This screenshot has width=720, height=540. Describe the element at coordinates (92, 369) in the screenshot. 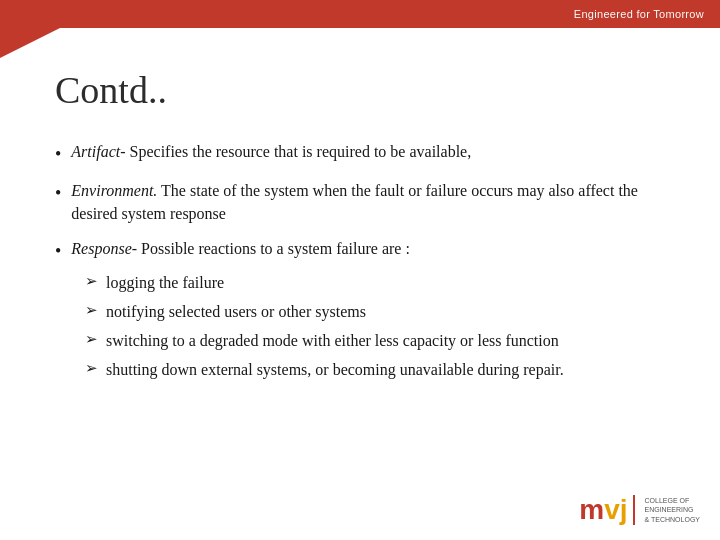

I see `arrow-icon-4: ➢` at that location.